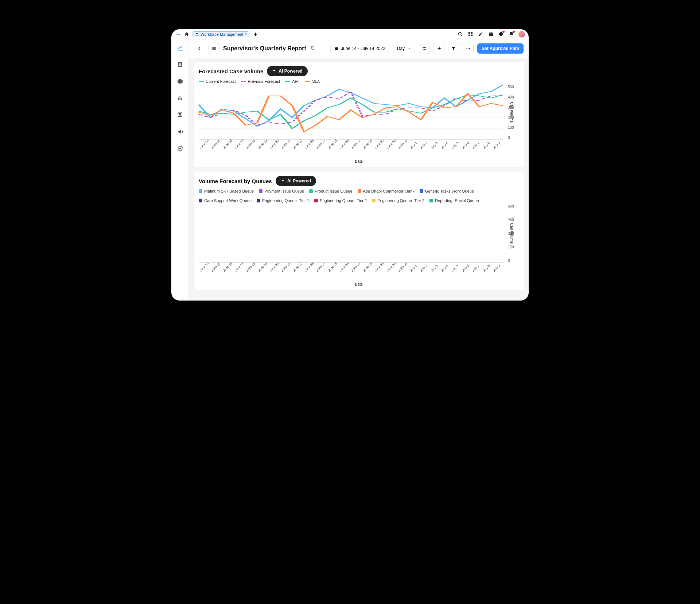  I want to click on legend-queue-9: Reporting- Social Queue, so click(457, 201).